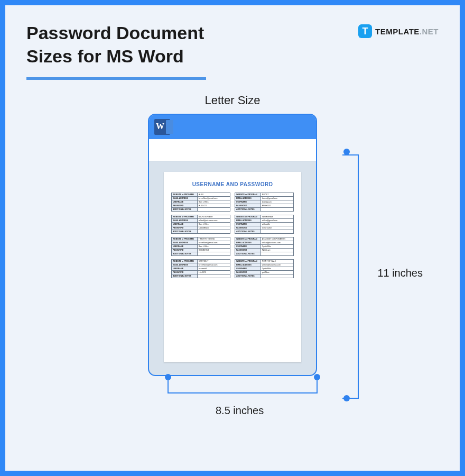 The image size is (465, 476). Describe the element at coordinates (232, 235) in the screenshot. I see `tables-grid: WEBSITE or PROGRAMHULUEMAIL ADDRESSlorem…` at that location.